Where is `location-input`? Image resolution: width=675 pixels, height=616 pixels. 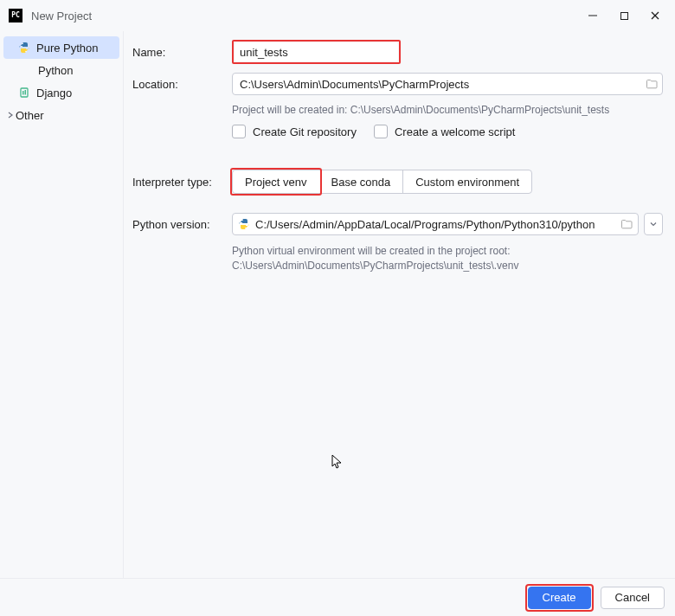
location-input is located at coordinates (447, 84).